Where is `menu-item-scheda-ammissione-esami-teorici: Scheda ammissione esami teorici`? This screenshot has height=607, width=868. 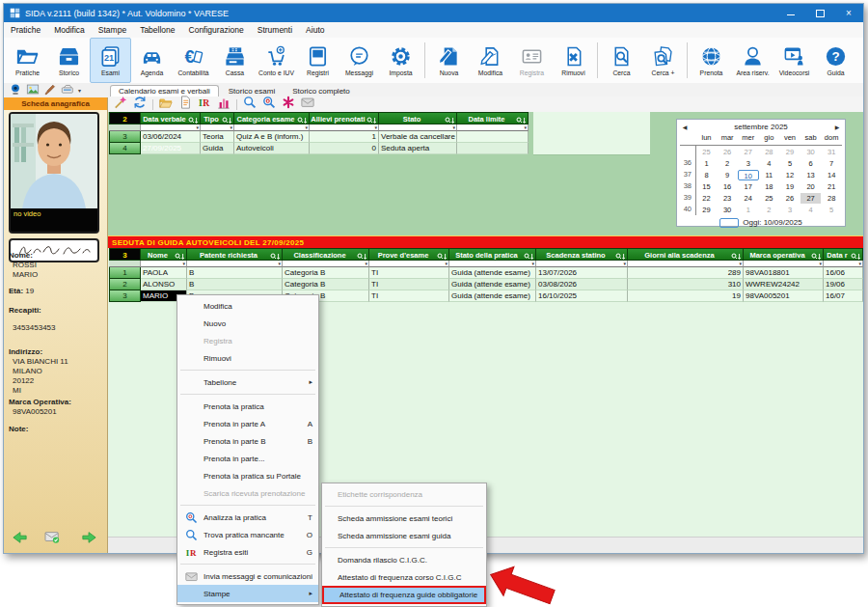 menu-item-scheda-ammissione-esami-teorici: Scheda ammissione esami teorici is located at coordinates (404, 518).